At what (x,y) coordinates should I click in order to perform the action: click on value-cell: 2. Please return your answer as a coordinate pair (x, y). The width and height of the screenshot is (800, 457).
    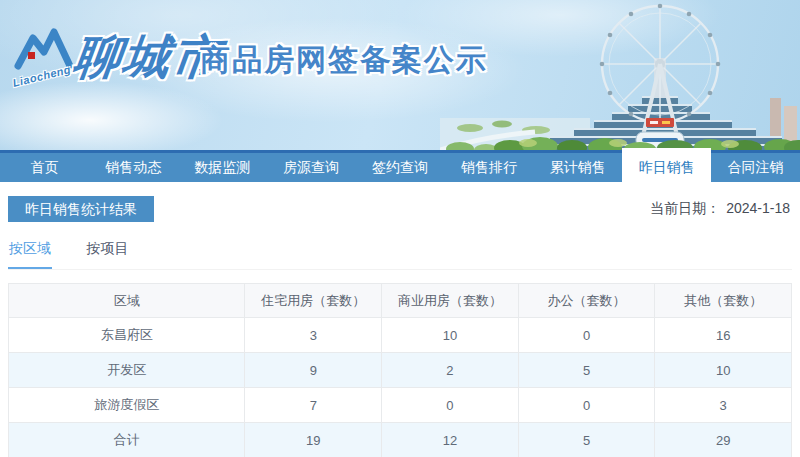
    Looking at the image, I should click on (450, 370).